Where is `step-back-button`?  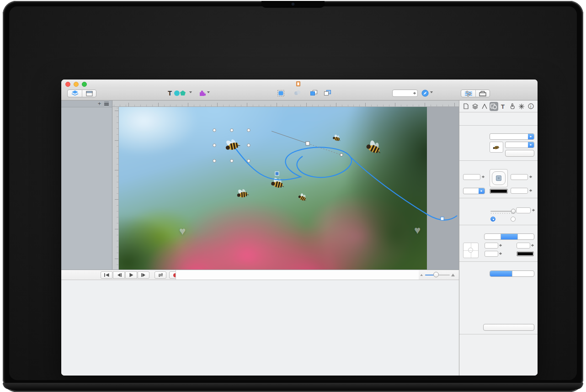 step-back-button is located at coordinates (119, 275).